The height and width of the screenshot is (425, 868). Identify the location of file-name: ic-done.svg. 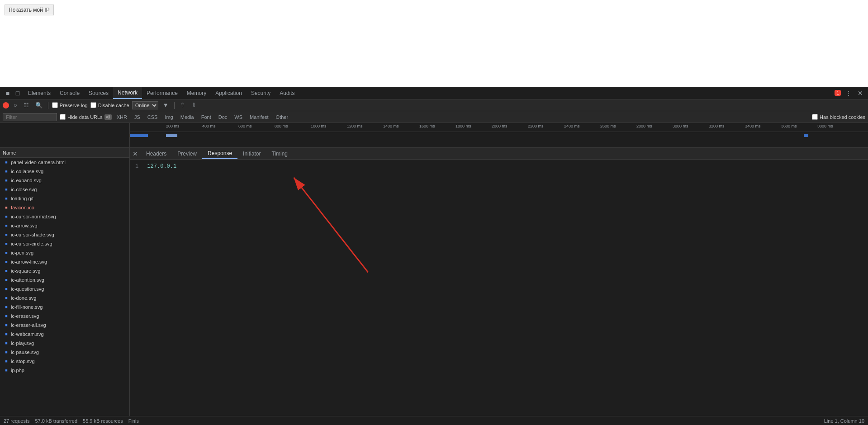
(24, 298).